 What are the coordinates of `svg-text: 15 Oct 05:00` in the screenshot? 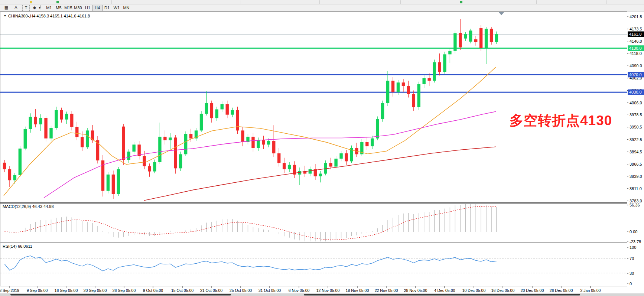 It's located at (182, 290).